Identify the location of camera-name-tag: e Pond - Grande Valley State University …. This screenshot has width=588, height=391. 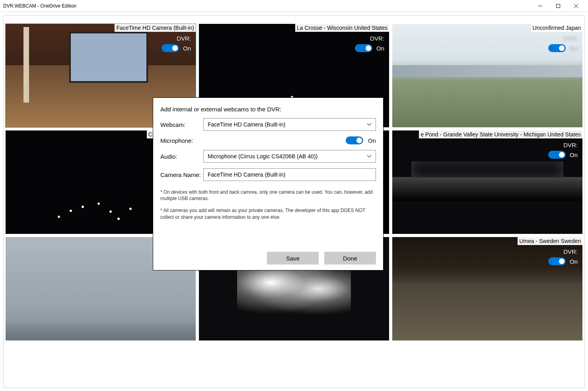
(500, 134).